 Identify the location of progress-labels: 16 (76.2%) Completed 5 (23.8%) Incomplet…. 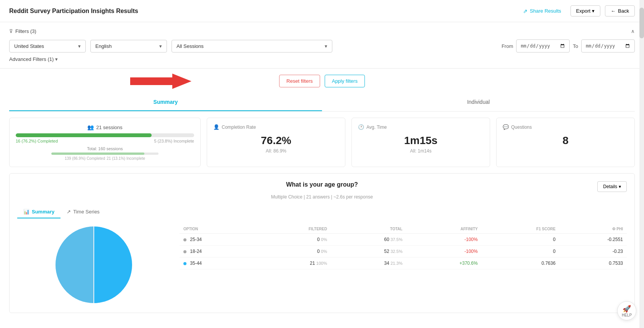
(105, 141).